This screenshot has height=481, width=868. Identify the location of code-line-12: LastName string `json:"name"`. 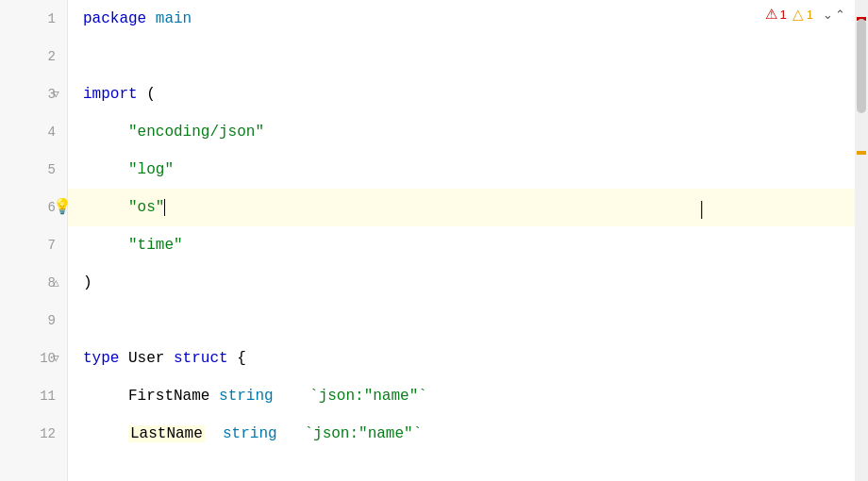
(461, 434).